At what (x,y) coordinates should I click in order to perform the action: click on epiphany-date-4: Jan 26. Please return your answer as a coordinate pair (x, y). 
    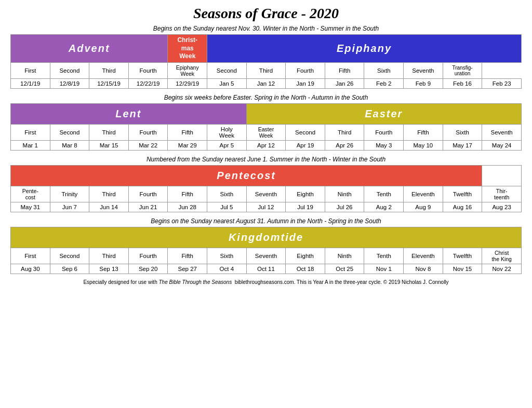
    Looking at the image, I should click on (344, 83).